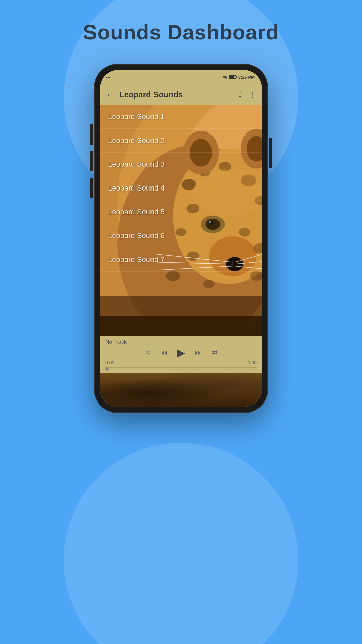 This screenshot has height=644, width=362. What do you see at coordinates (233, 77) in the screenshot?
I see `battery-icon` at bounding box center [233, 77].